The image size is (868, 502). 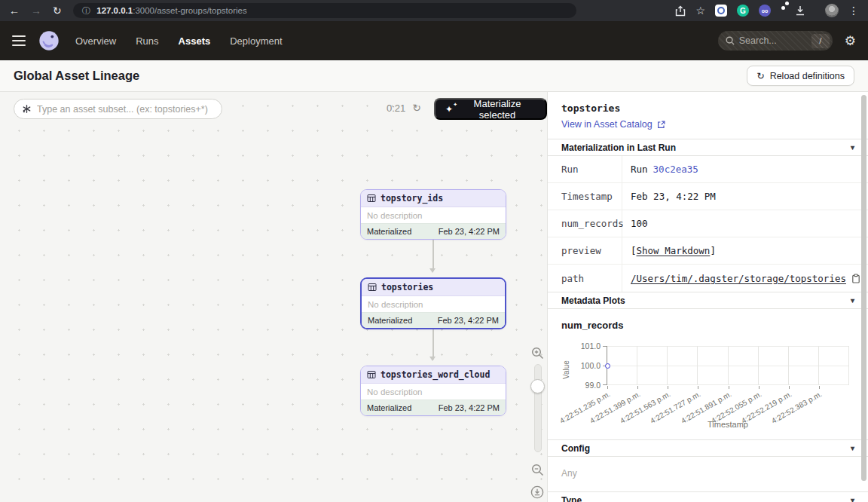 I want to click on table-row: path /Users/tim/.dagster/storage/topstor…, so click(x=708, y=278).